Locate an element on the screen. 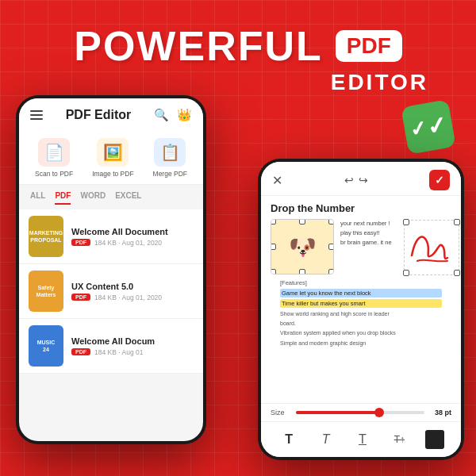 Image resolution: width=476 pixels, height=476 pixels. scan-to-pdf-tool: 📄 Scan to PDF is located at coordinates (54, 158).